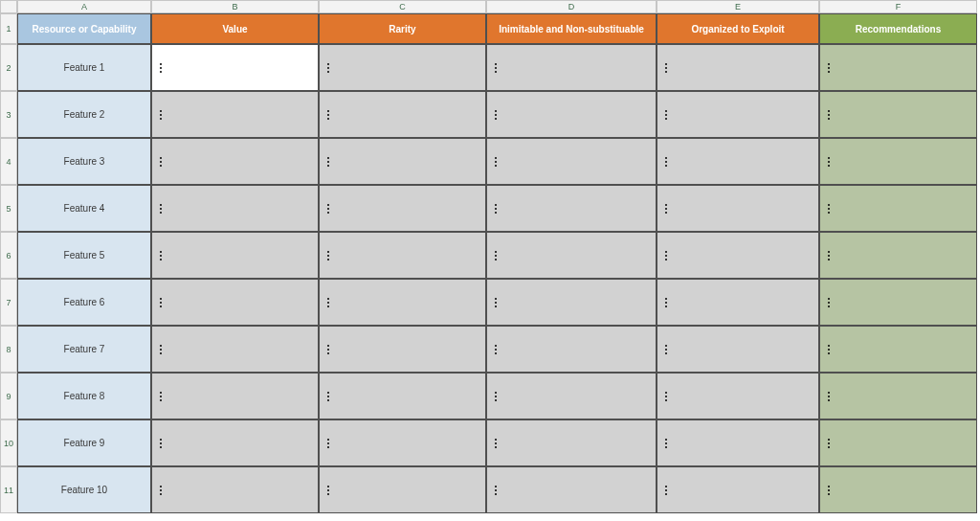  What do you see at coordinates (402, 7) in the screenshot?
I see `col-header-C: C` at bounding box center [402, 7].